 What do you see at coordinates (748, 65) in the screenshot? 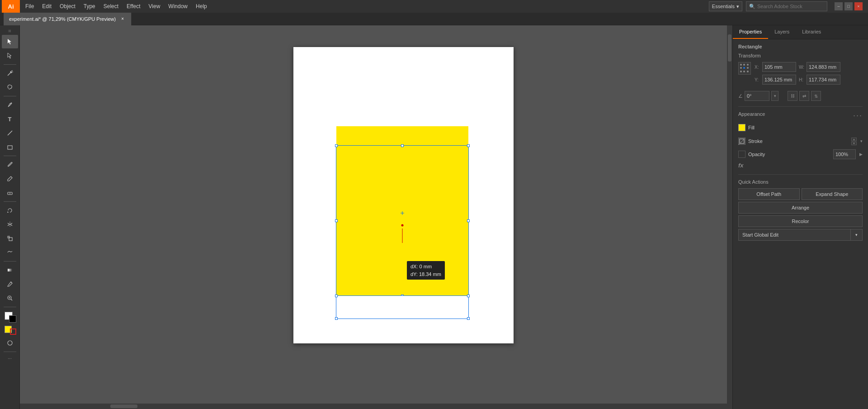
I see `grid-tr` at bounding box center [748, 65].